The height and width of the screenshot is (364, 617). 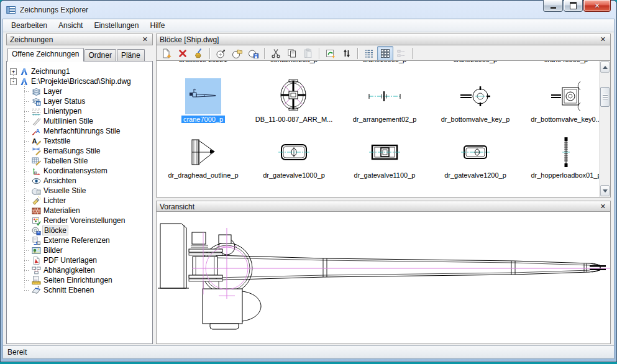 I want to click on block-item-dr-arrangement02: dr_arrangement02_p, so click(x=385, y=101).